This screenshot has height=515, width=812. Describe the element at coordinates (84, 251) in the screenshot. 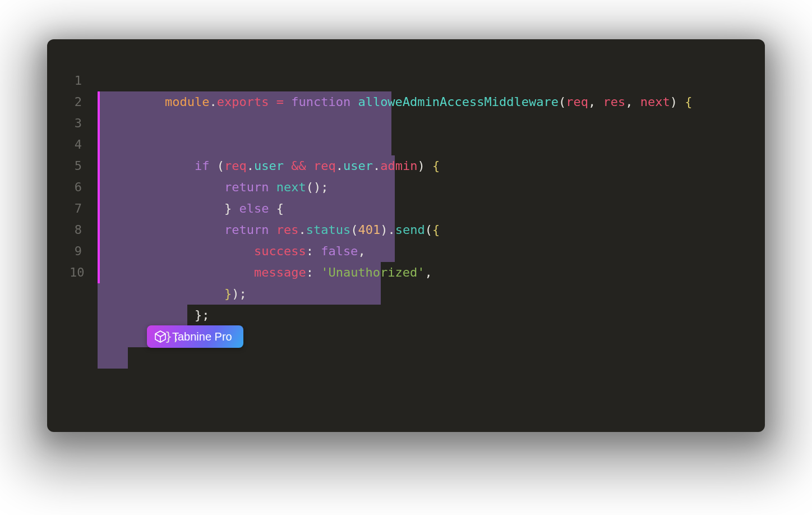

I see `line-number: 9` at that location.